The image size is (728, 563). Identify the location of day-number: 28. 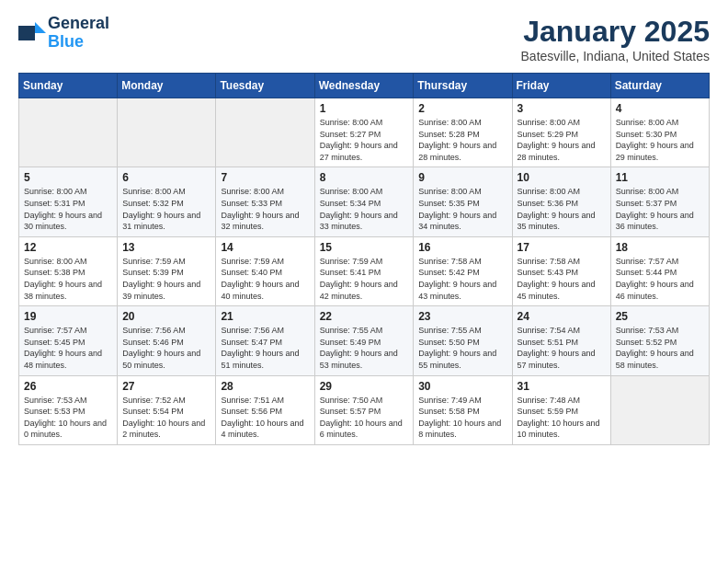
(265, 386).